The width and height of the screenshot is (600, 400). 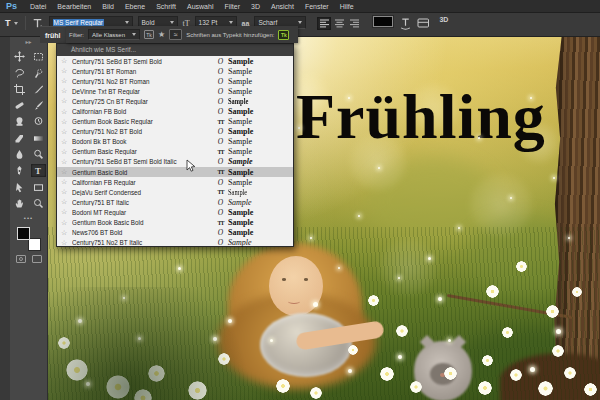 What do you see at coordinates (38, 106) in the screenshot?
I see `brush-tool-icon` at bounding box center [38, 106].